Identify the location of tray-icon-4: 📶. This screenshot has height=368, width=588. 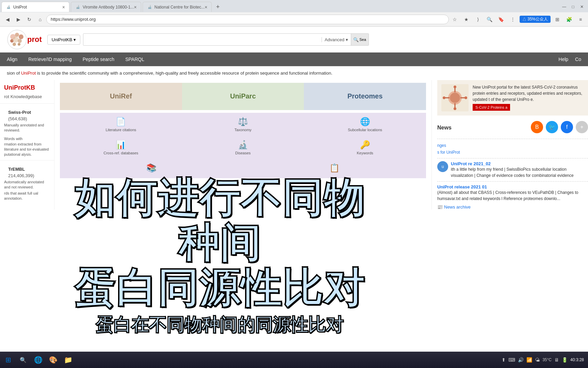
(529, 360).